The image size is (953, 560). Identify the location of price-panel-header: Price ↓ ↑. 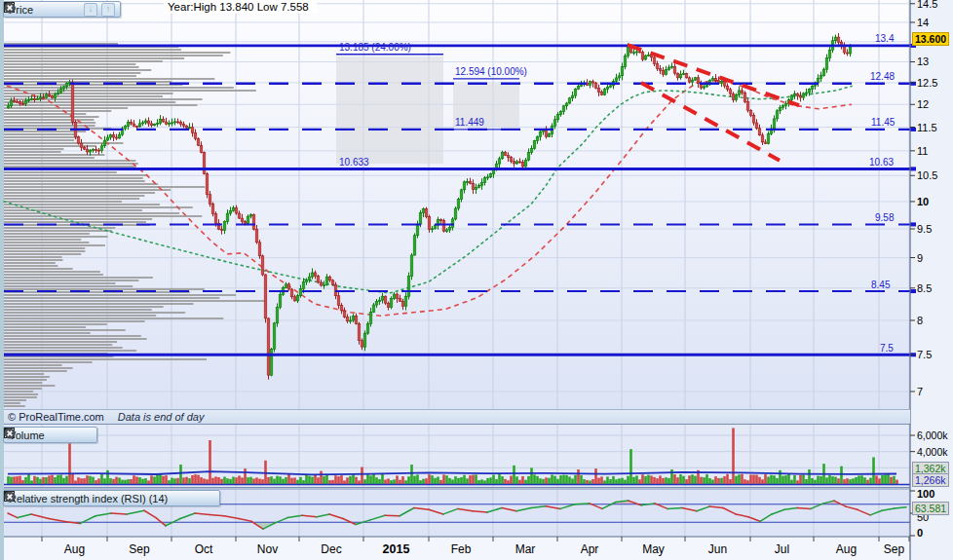
(62, 10).